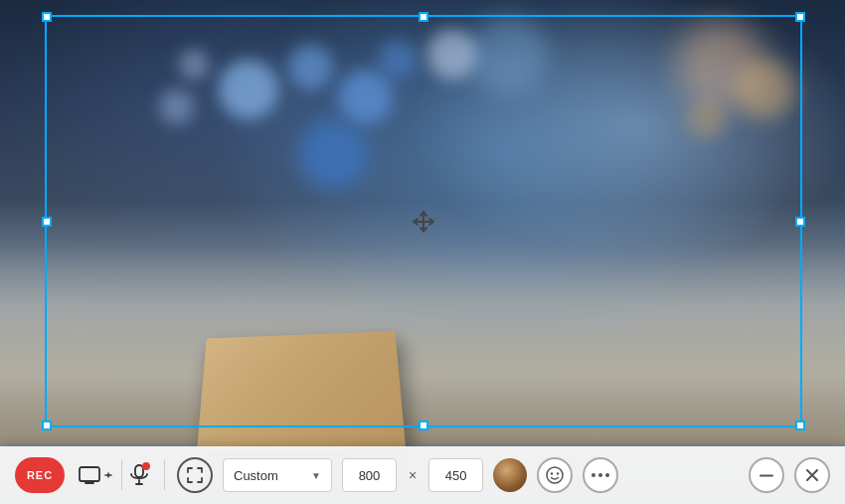 The width and height of the screenshot is (845, 504). What do you see at coordinates (455, 475) in the screenshot?
I see `height-input` at bounding box center [455, 475].